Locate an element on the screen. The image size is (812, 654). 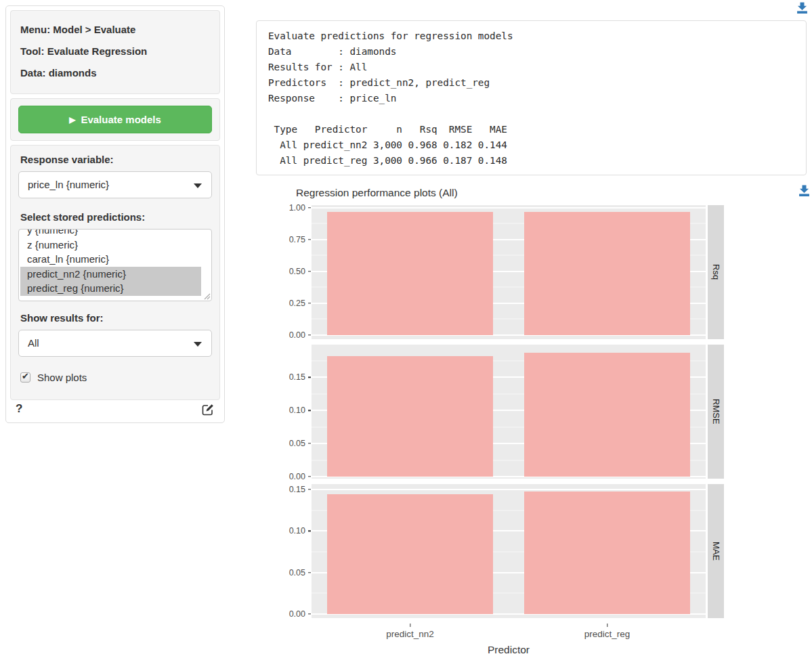
response-variable-select: price_ln {numeric} is located at coordinates (115, 185).